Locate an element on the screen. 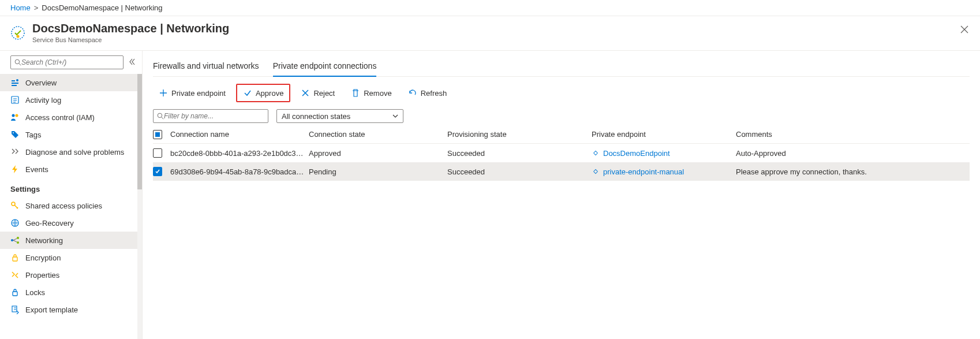  table-header: Connection name Connection state Provisi… is located at coordinates (561, 135).